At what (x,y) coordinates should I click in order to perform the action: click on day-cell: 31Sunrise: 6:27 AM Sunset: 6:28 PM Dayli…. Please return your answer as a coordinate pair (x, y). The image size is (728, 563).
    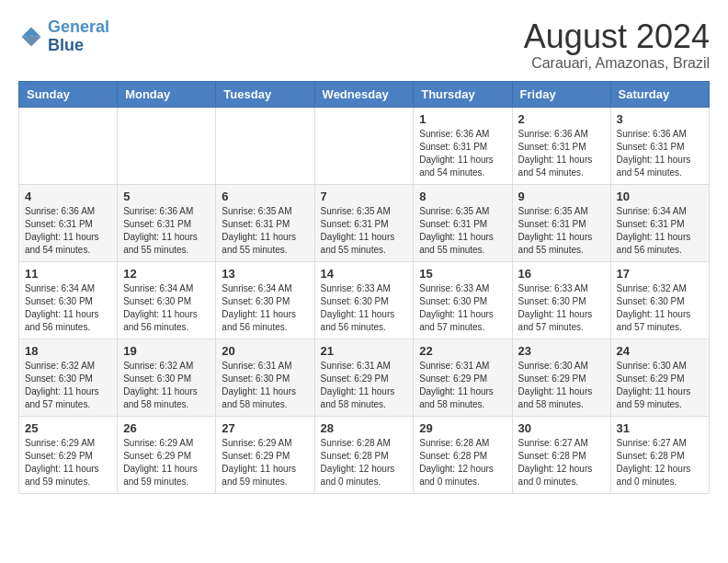
    Looking at the image, I should click on (660, 454).